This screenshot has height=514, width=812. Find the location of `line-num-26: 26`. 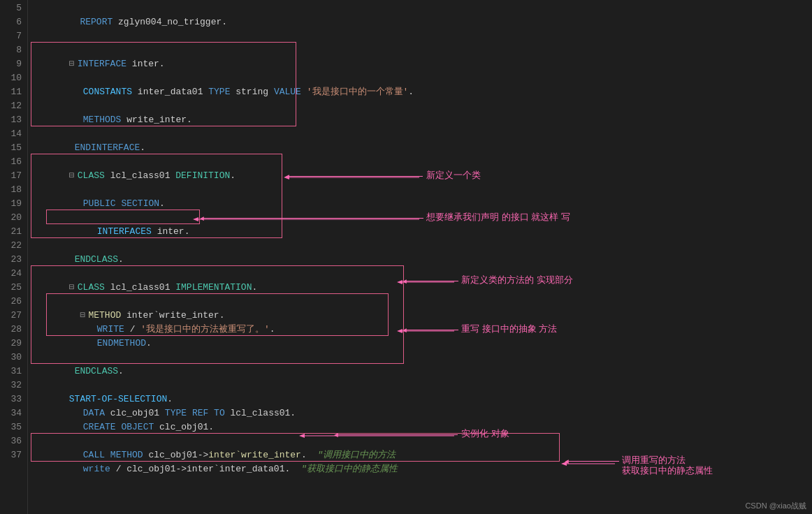

line-num-26: 26 is located at coordinates (11, 302).